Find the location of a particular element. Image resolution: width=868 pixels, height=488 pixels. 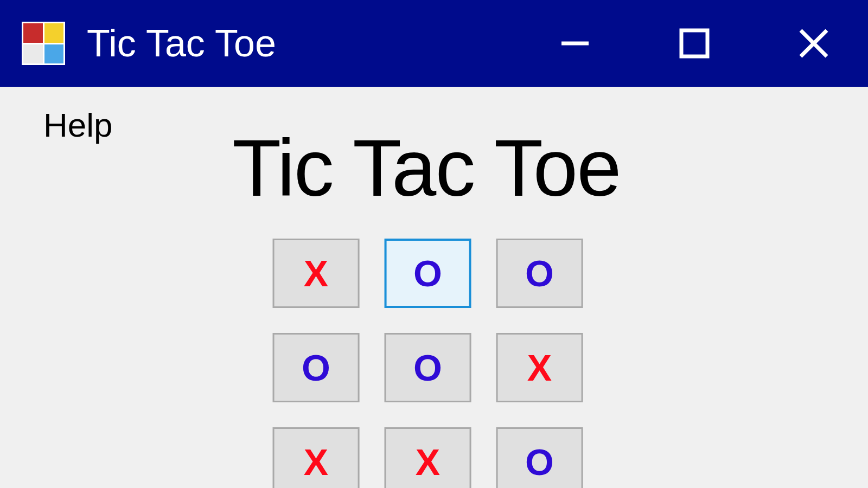

page-title: Tic Tac Toe is located at coordinates (426, 168).